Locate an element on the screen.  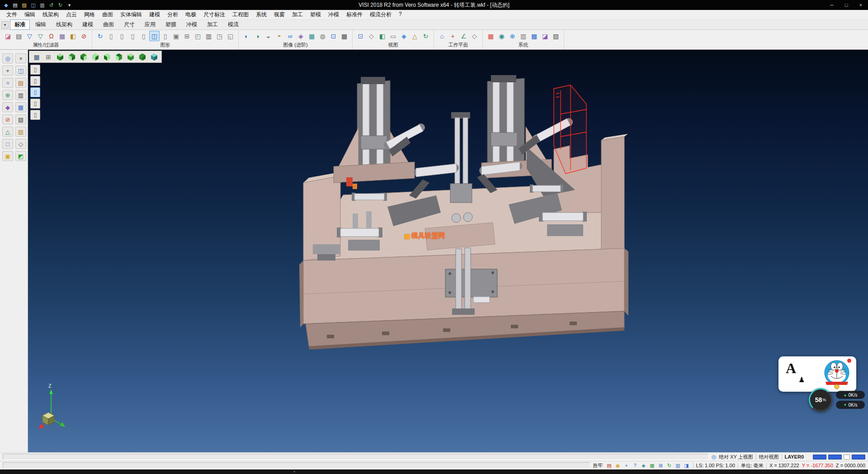
workplane-icon: ⌂ is located at coordinates (442, 36).